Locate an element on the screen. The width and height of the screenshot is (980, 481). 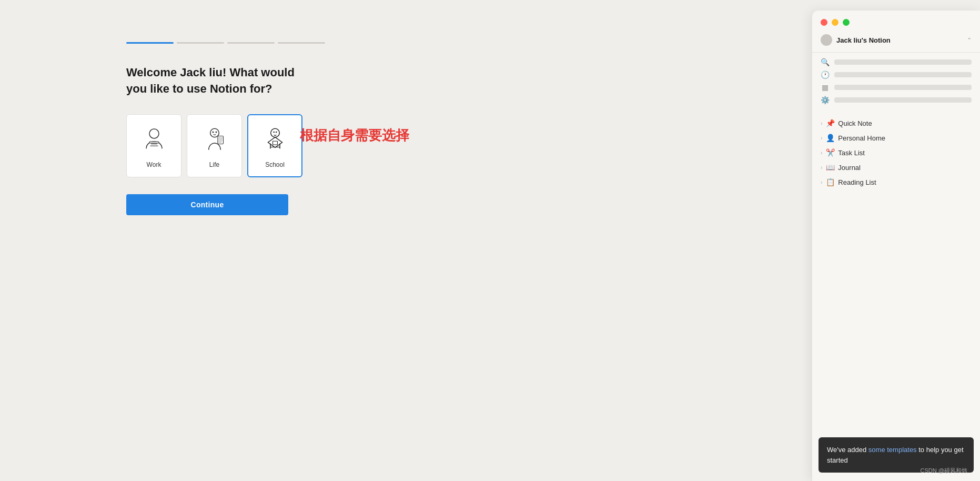
templates-row: ▦ is located at coordinates (896, 87).